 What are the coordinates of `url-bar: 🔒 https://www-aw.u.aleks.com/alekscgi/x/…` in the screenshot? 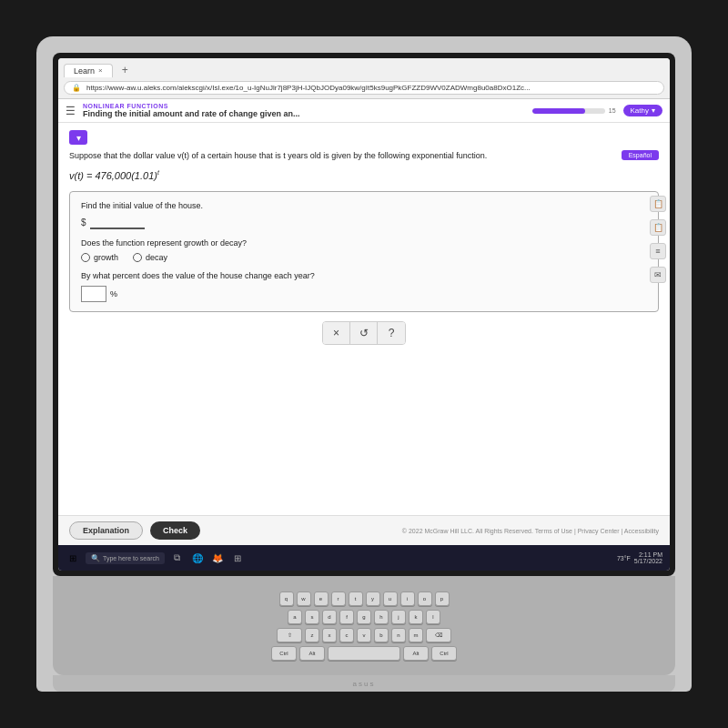 It's located at (364, 87).